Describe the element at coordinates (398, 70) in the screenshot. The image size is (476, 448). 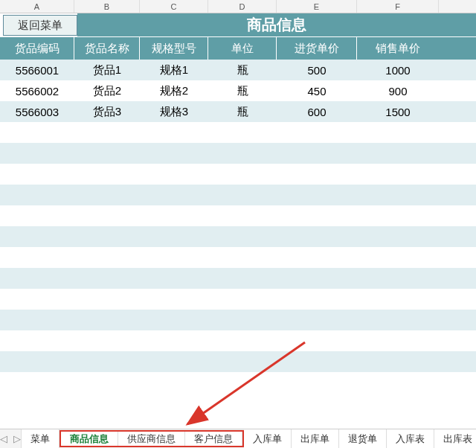
I see `cell-sale: 1000` at that location.